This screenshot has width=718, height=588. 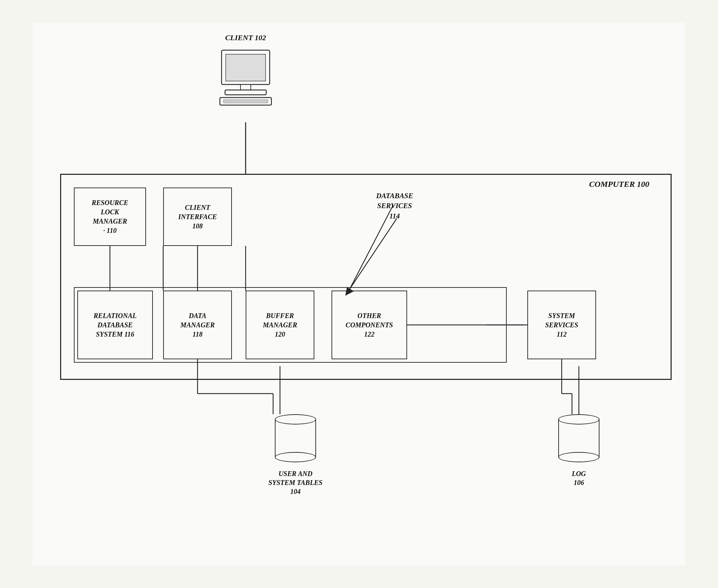 What do you see at coordinates (579, 438) in the screenshot?
I see `log-cylinder-body` at bounding box center [579, 438].